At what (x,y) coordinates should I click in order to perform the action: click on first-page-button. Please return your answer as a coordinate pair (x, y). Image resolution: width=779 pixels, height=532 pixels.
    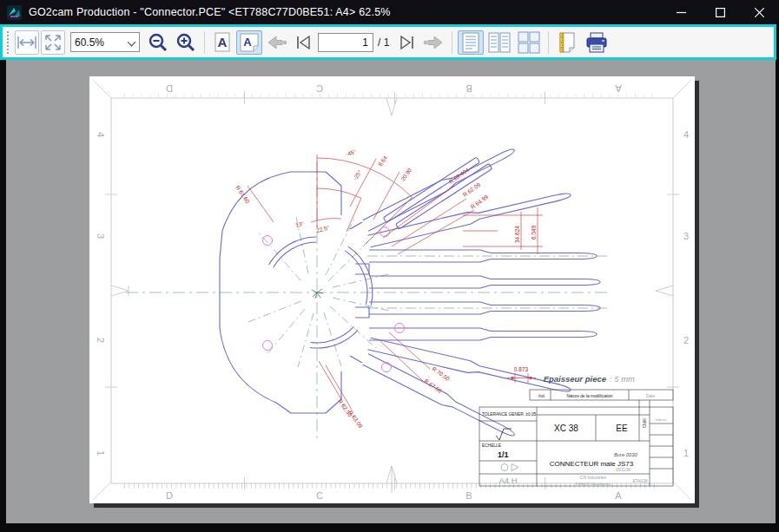
    Looking at the image, I should click on (304, 43).